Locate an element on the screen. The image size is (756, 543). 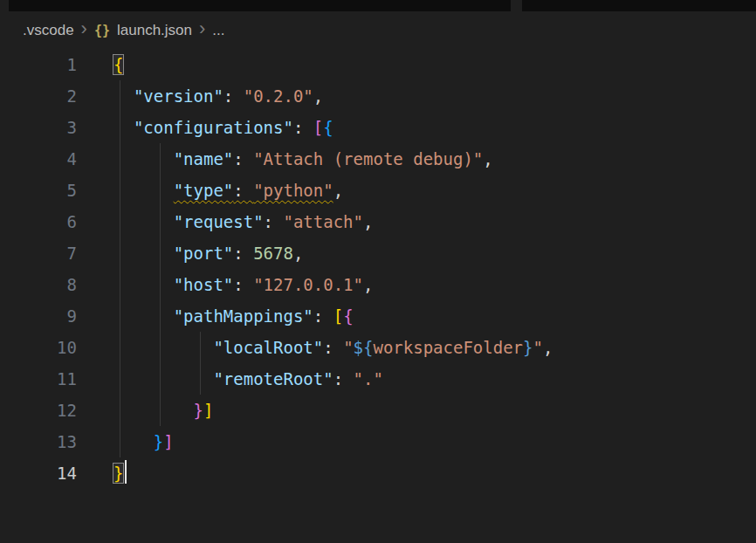
line-number: 1 is located at coordinates (38, 65).